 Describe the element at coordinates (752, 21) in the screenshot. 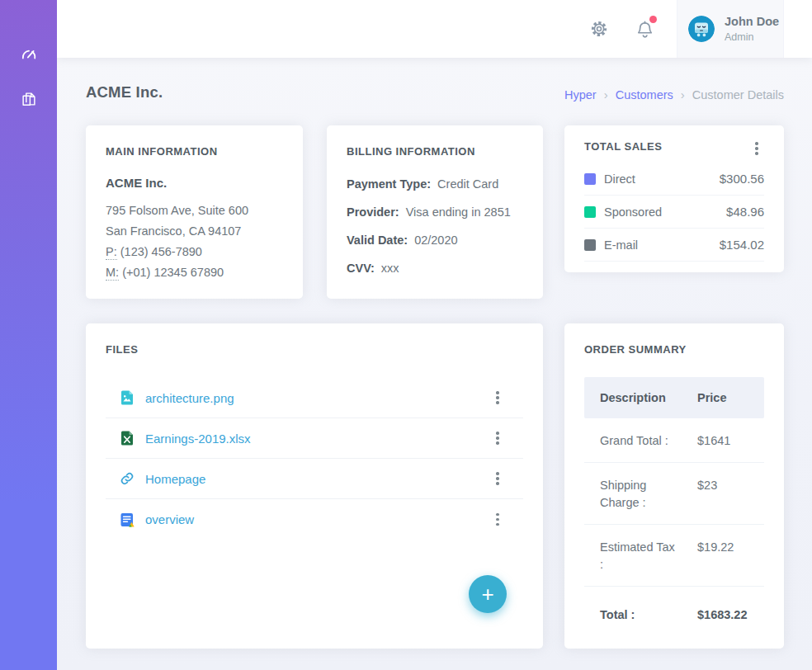

I see `user-name: John Doe` at that location.